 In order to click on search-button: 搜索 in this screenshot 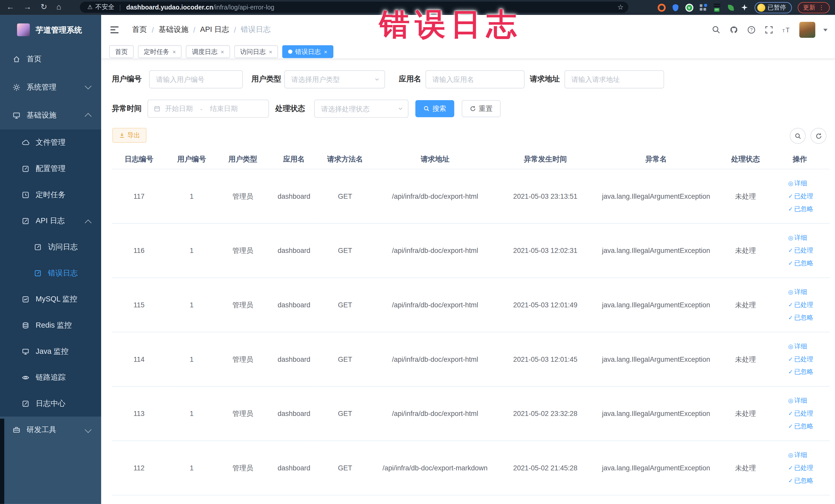, I will do `click(435, 108)`.